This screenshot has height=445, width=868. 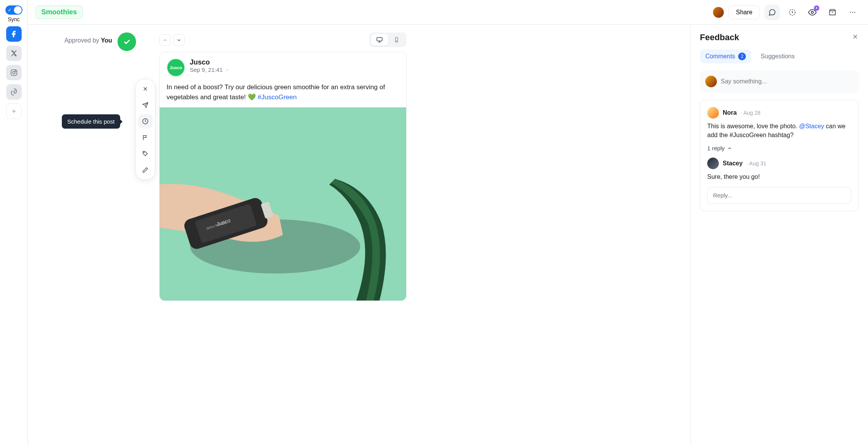 What do you see at coordinates (855, 37) in the screenshot?
I see `close-feedback-button` at bounding box center [855, 37].